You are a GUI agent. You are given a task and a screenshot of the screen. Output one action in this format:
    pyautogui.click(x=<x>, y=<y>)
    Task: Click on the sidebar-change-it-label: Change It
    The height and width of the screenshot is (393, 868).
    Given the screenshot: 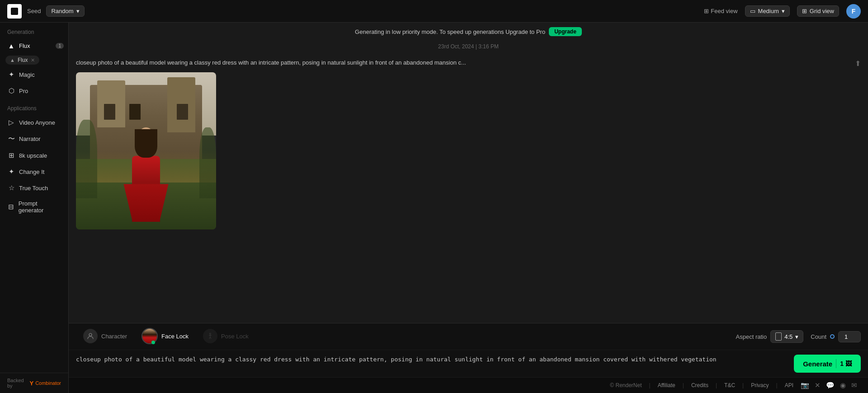 What is the action you would take?
    pyautogui.click(x=32, y=172)
    